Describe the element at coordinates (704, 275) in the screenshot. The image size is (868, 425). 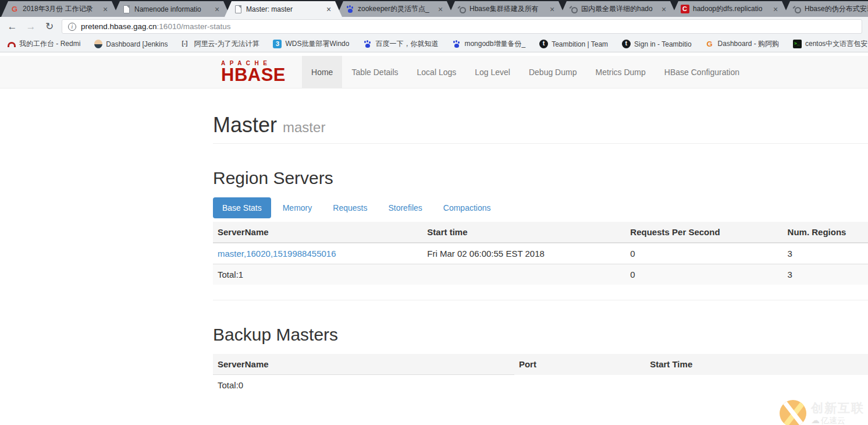
I see `total-rps-value: 0` at that location.